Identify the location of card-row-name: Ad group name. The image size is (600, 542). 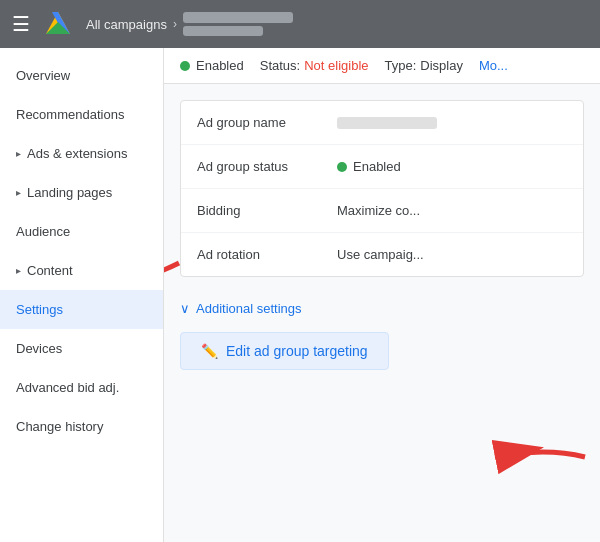
(382, 123).